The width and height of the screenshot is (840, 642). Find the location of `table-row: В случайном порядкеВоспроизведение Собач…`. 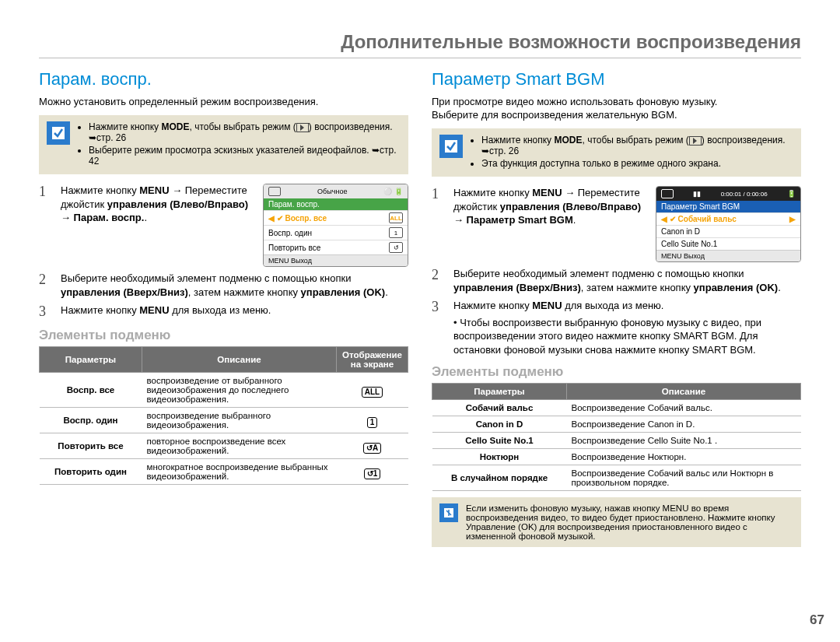

table-row: В случайном порядкеВоспроизведение Собач… is located at coordinates (617, 478).